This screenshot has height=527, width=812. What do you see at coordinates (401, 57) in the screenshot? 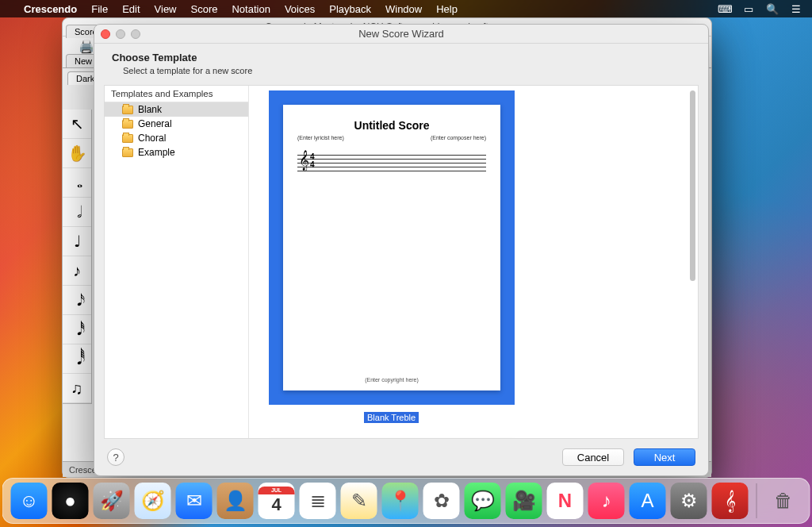
I see `wizard-heading: Choose Template` at bounding box center [401, 57].